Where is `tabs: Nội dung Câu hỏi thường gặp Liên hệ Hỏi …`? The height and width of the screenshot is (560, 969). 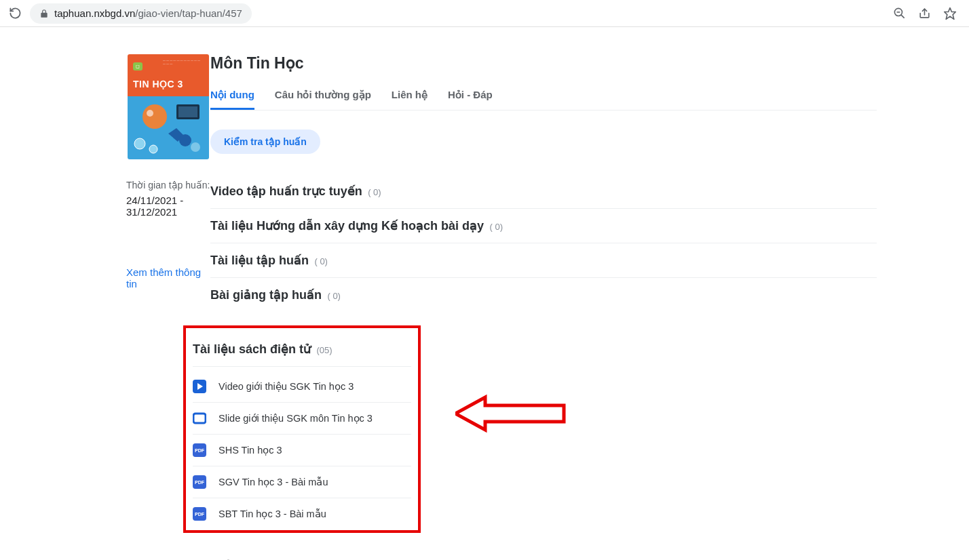 tabs: Nội dung Câu hỏi thường gặp Liên hệ Hỏi … is located at coordinates (544, 100).